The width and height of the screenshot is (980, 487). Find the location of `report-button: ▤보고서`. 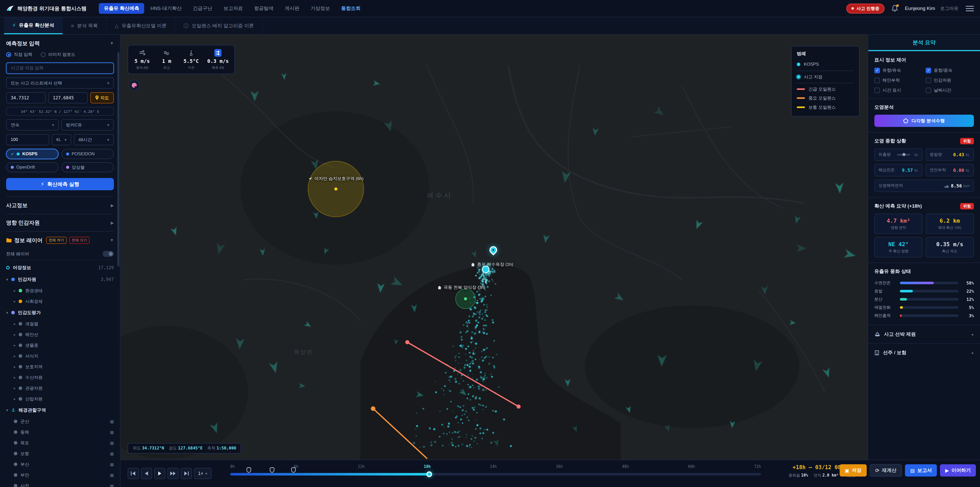

report-button: ▤보고서 is located at coordinates (921, 471).